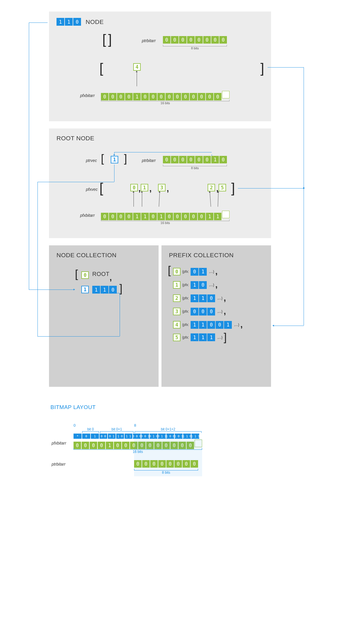 The height and width of the screenshot is (644, 346). Describe the element at coordinates (120, 436) in the screenshot. I see `bitmap-header-cell: 1 0` at that location.